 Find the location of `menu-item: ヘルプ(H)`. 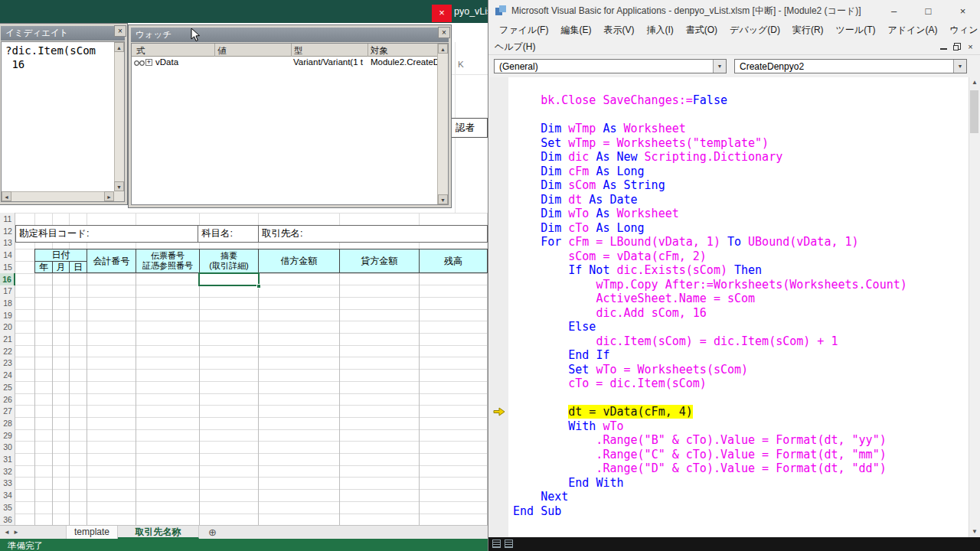

menu-item: ヘルプ(H) is located at coordinates (515, 47).